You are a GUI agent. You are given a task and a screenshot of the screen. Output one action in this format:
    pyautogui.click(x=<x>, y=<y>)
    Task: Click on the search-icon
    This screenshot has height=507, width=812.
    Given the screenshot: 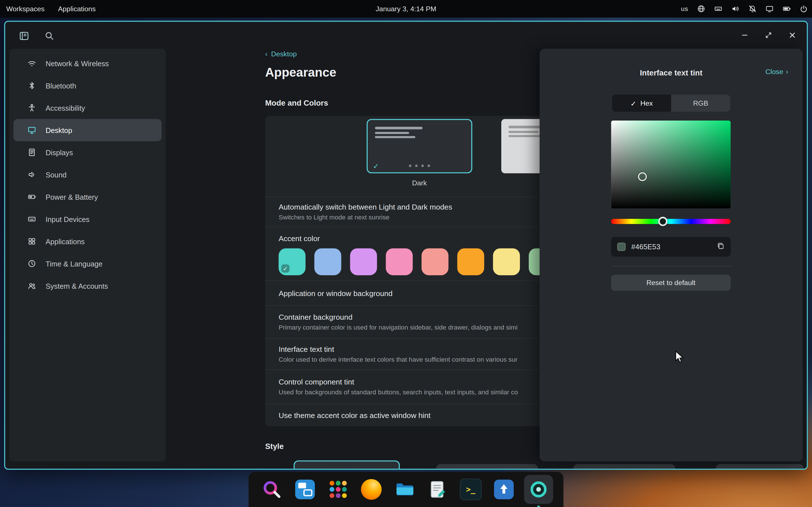 What is the action you would take?
    pyautogui.click(x=50, y=36)
    